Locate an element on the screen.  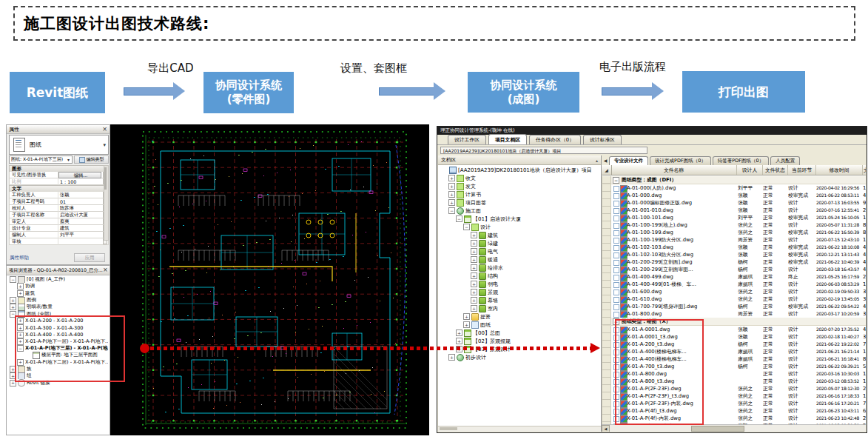
table-row: A-01-200-299[立剖面].dwg杨柯正常校审完成2021-06-22 … is located at coordinates (734, 262).